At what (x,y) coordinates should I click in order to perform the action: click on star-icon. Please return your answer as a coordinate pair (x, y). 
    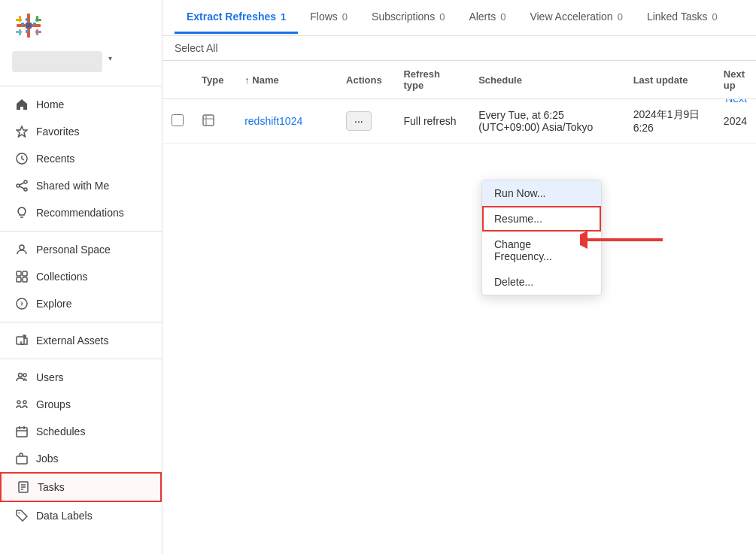
    Looking at the image, I should click on (22, 132).